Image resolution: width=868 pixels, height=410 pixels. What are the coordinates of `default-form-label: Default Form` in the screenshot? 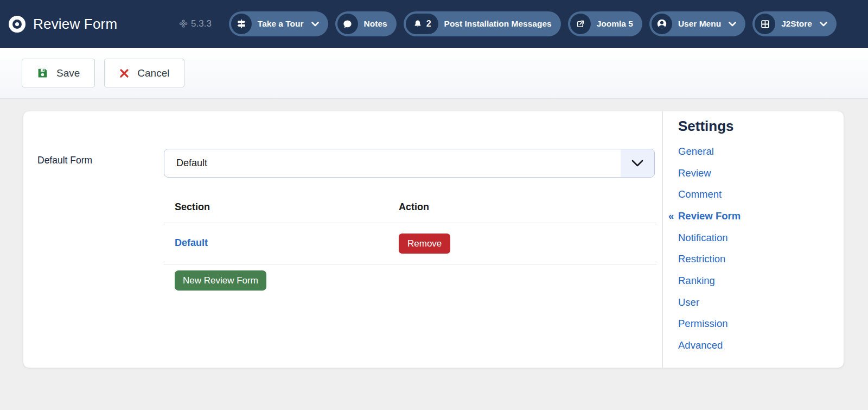 It's located at (65, 161).